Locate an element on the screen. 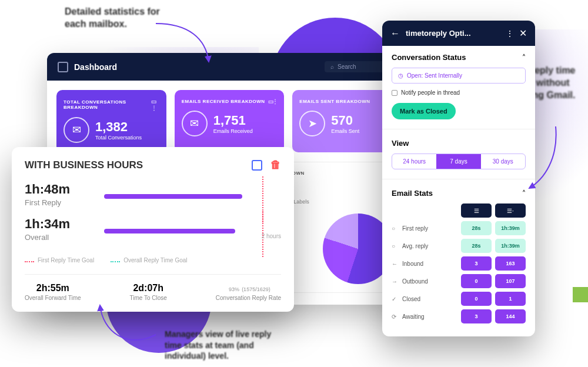  send-icon: ➤ is located at coordinates (312, 124).